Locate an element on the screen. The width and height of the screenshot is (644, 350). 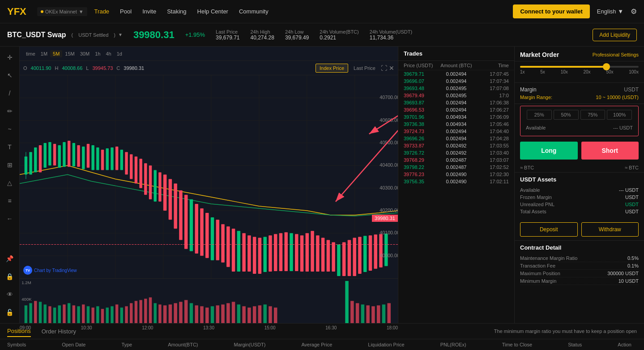
contract-detail-row: Maximum Position300000 USDT is located at coordinates (579, 273).